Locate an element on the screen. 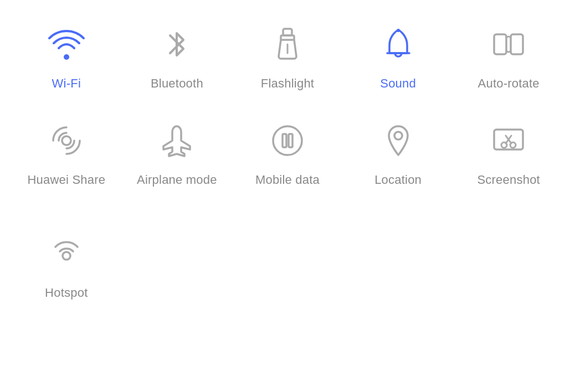 This screenshot has width=575, height=392. airplane-mode-icon is located at coordinates (177, 141).